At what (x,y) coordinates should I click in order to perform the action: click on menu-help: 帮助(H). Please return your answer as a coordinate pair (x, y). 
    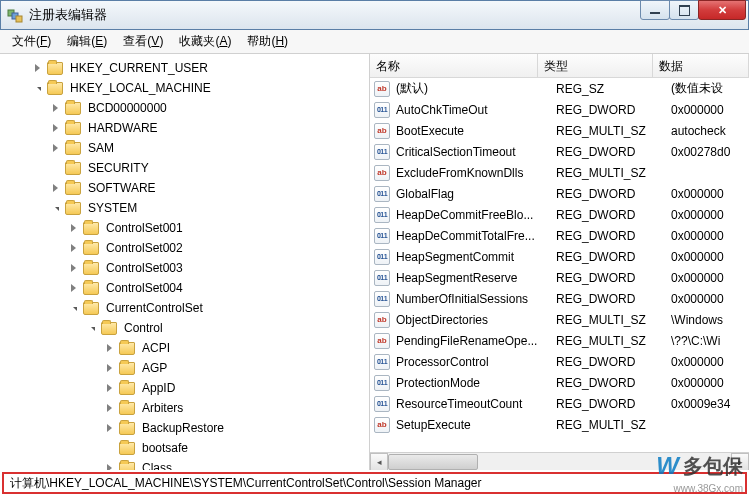
    Looking at the image, I should click on (268, 42).